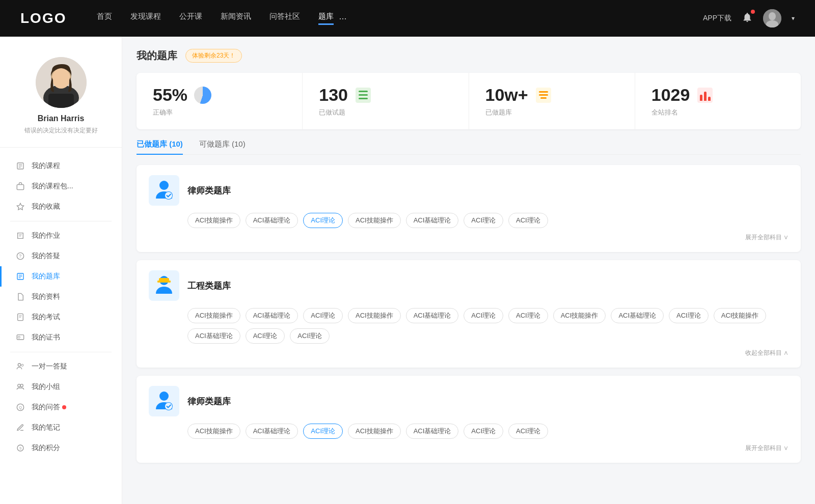  I want to click on topic-tag-1-0: ACI技能操作, so click(214, 316).